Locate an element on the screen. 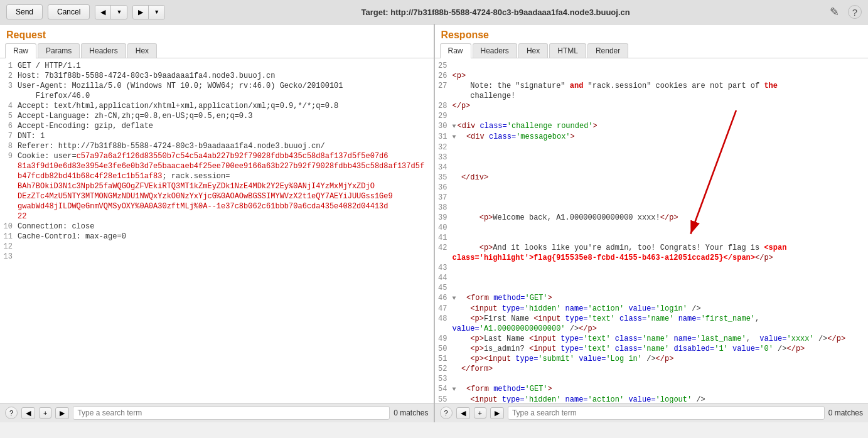 Image resolution: width=868 pixels, height=438 pixels. request-search-input is located at coordinates (231, 413).